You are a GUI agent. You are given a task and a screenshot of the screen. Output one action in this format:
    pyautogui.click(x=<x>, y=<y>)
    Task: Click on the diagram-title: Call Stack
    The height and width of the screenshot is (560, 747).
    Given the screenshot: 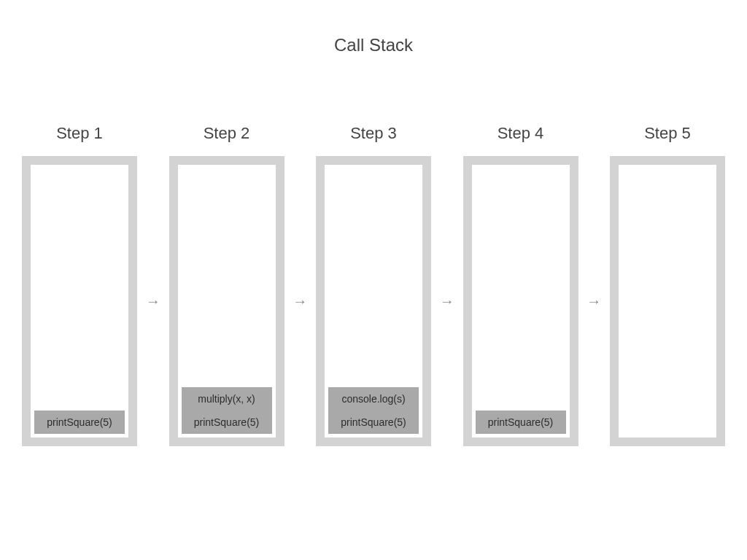 What is the action you would take?
    pyautogui.click(x=374, y=45)
    